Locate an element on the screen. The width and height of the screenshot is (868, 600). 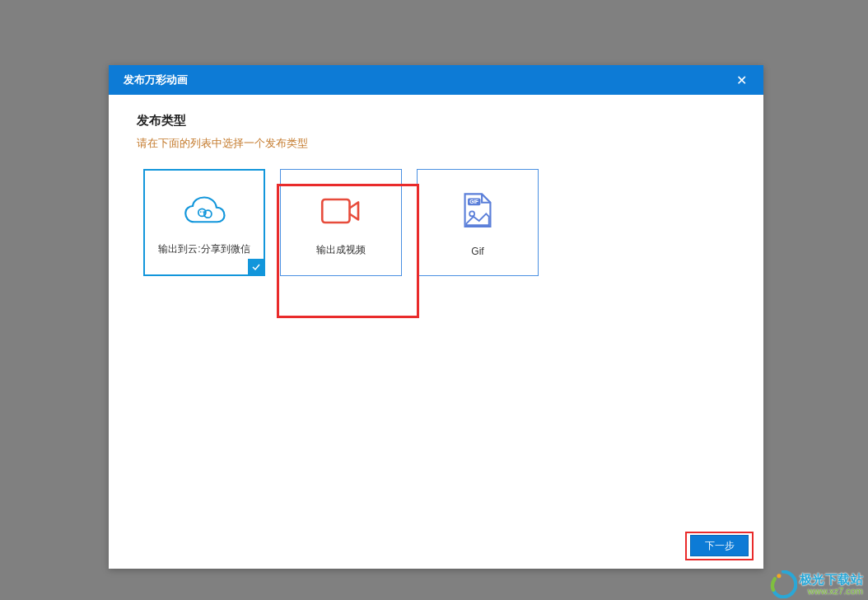
check-icon is located at coordinates (256, 267).